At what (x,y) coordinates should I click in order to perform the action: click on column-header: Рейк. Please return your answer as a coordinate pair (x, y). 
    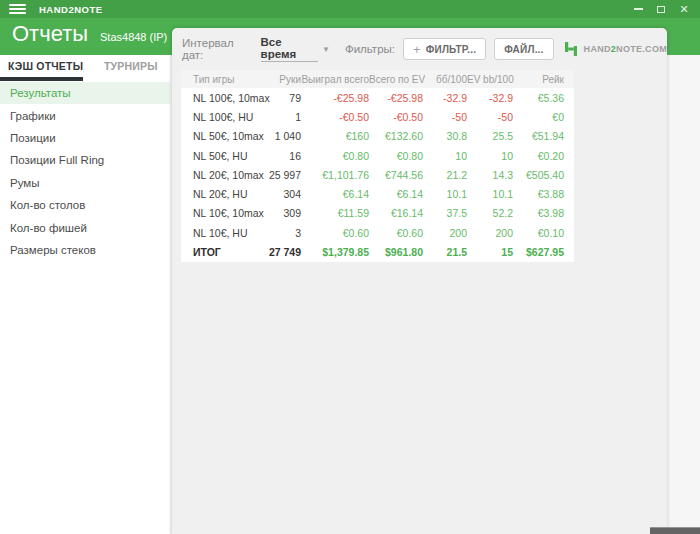
    Looking at the image, I should click on (544, 80).